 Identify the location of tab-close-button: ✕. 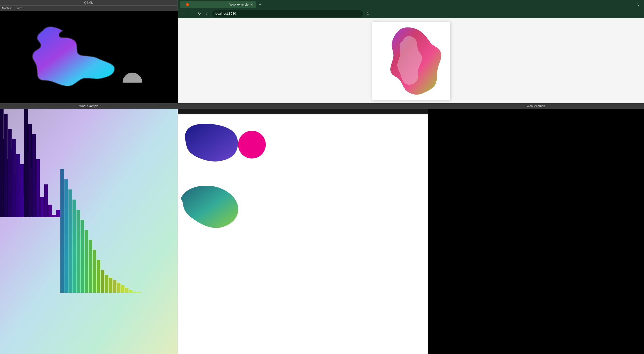
(252, 5).